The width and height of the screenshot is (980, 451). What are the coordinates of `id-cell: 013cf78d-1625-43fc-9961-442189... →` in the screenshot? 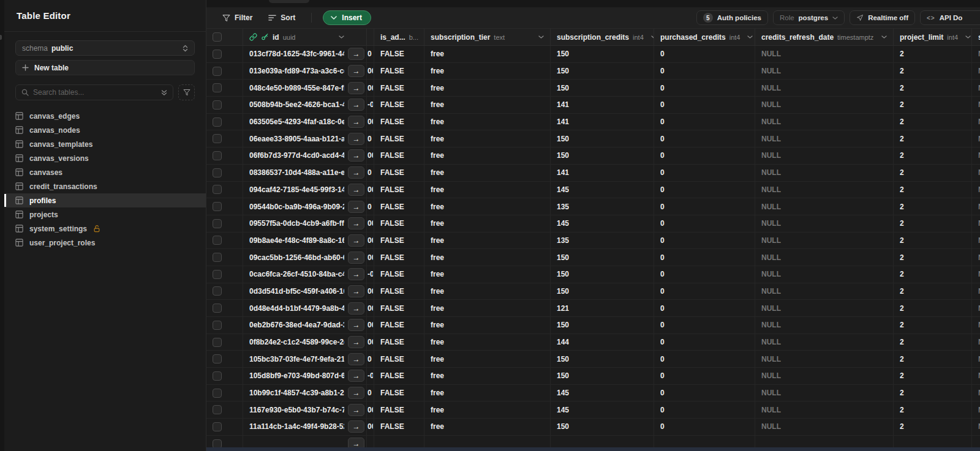 It's located at (305, 54).